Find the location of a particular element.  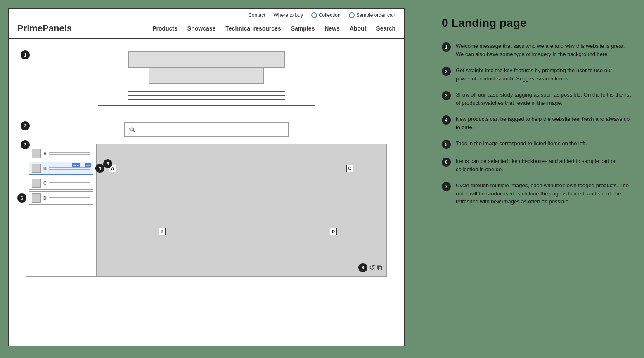

refresh-icon: ↺ is located at coordinates (372, 268).